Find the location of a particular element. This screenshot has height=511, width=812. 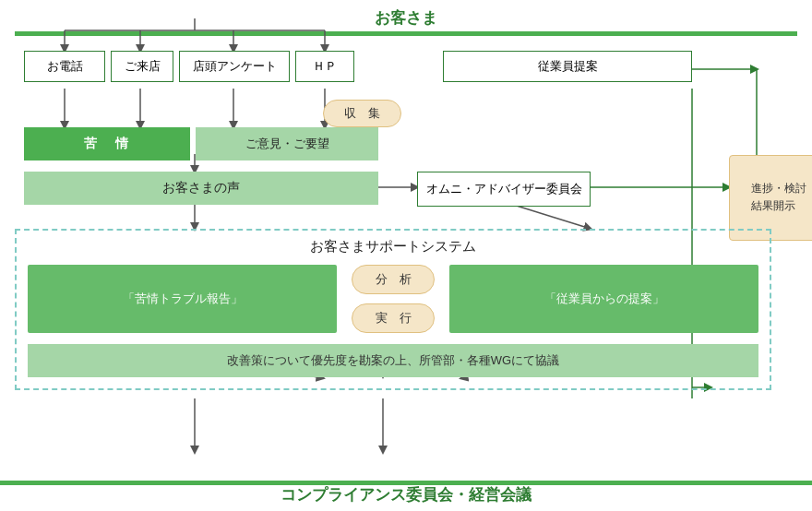

advisor-box: オムニ・アドバイザー委員会 is located at coordinates (504, 189).